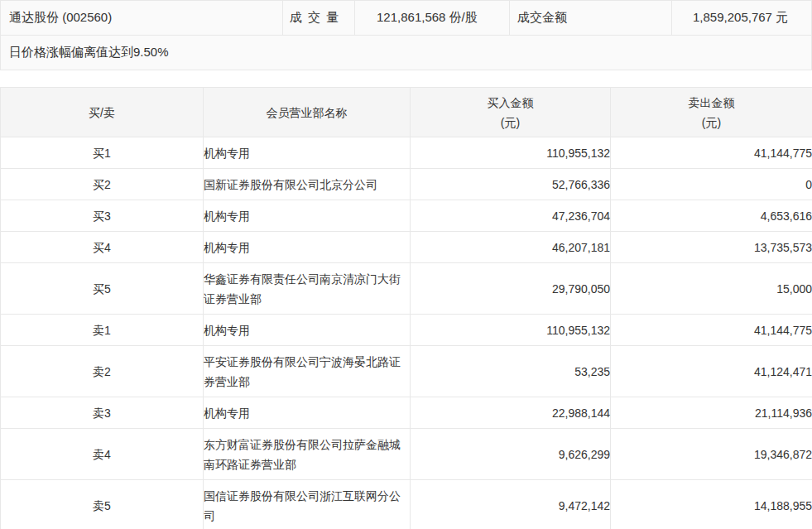  I want to click on volume-value: 121,861,568 份/股, so click(432, 18).